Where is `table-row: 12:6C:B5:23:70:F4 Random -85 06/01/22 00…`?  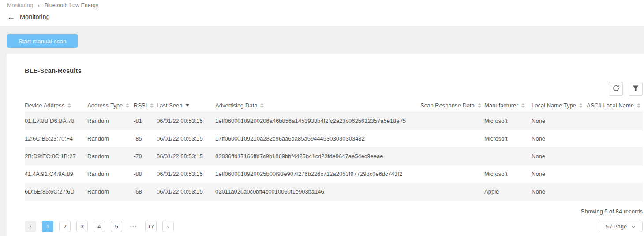
table-row: 12:6C:B5:23:70:F4 Random -85 06/01/22 00… is located at coordinates (333, 139).